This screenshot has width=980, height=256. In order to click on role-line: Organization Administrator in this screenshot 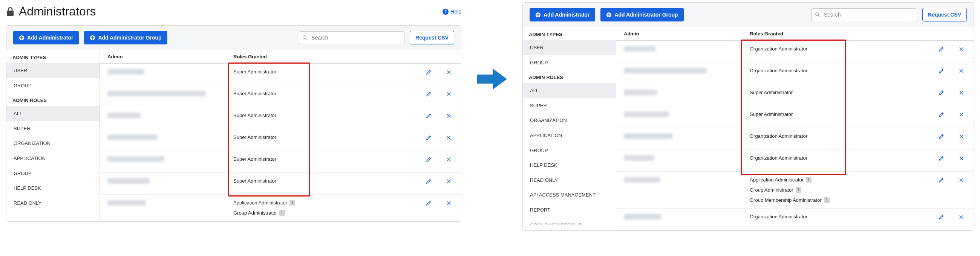, I will do `click(838, 136)`.